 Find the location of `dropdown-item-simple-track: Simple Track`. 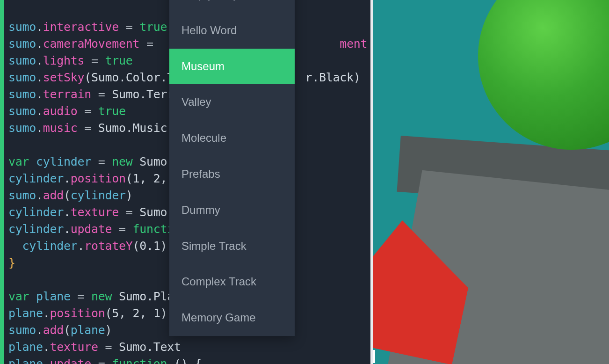

dropdown-item-simple-track: Simple Track is located at coordinates (232, 246).